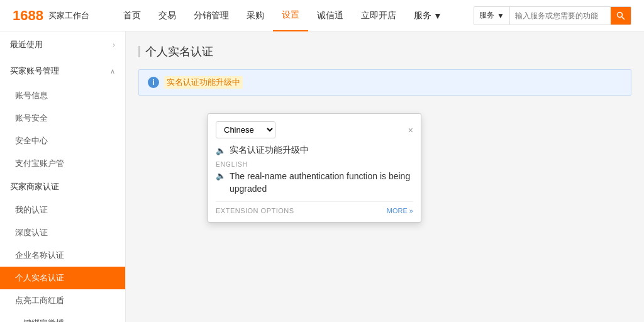 The width and height of the screenshot is (644, 322). Describe the element at coordinates (294, 16) in the screenshot. I see `main-nav: 首页 交易 分销管理 采购 设置 诚信通 立即开店 服务 ▼` at that location.